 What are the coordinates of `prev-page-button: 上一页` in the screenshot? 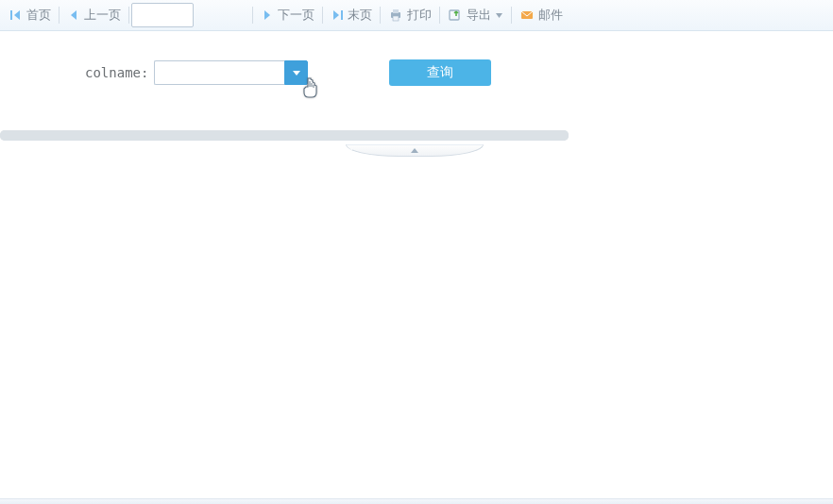 It's located at (94, 15).